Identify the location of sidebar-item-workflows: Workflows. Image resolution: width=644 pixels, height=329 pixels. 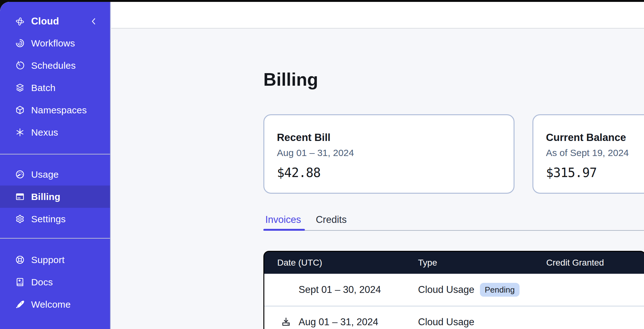
(55, 43).